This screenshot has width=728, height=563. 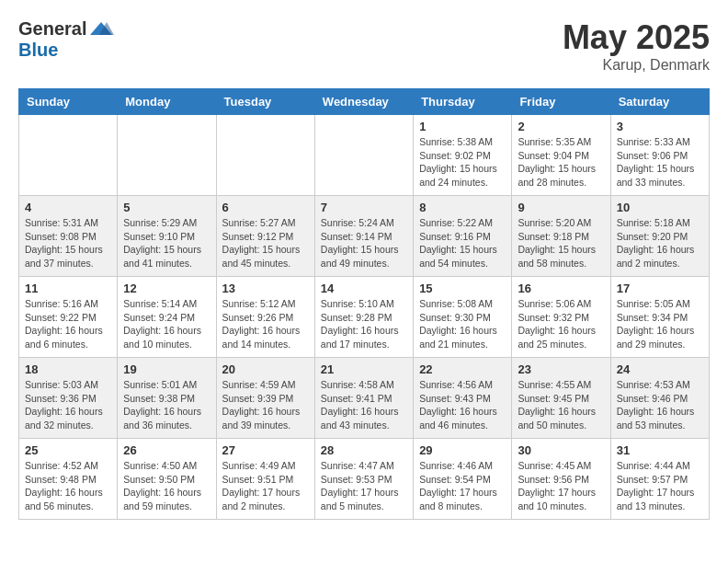 I want to click on day-number: 6, so click(x=266, y=208).